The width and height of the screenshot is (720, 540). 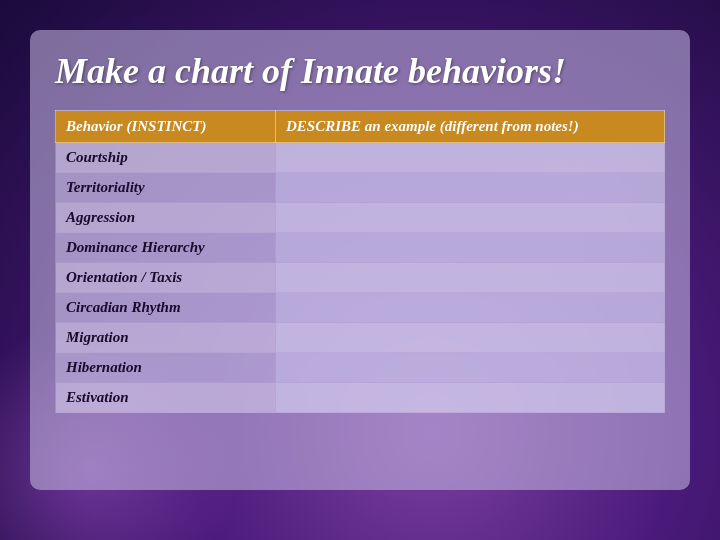 What do you see at coordinates (360, 398) in the screenshot?
I see `table-row: Estivation` at bounding box center [360, 398].